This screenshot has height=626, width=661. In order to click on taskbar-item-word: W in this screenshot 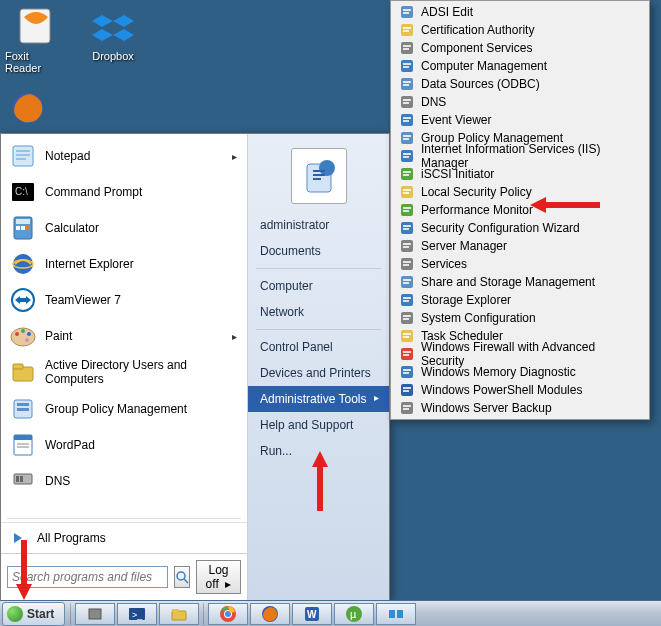, I will do `click(312, 614)`.